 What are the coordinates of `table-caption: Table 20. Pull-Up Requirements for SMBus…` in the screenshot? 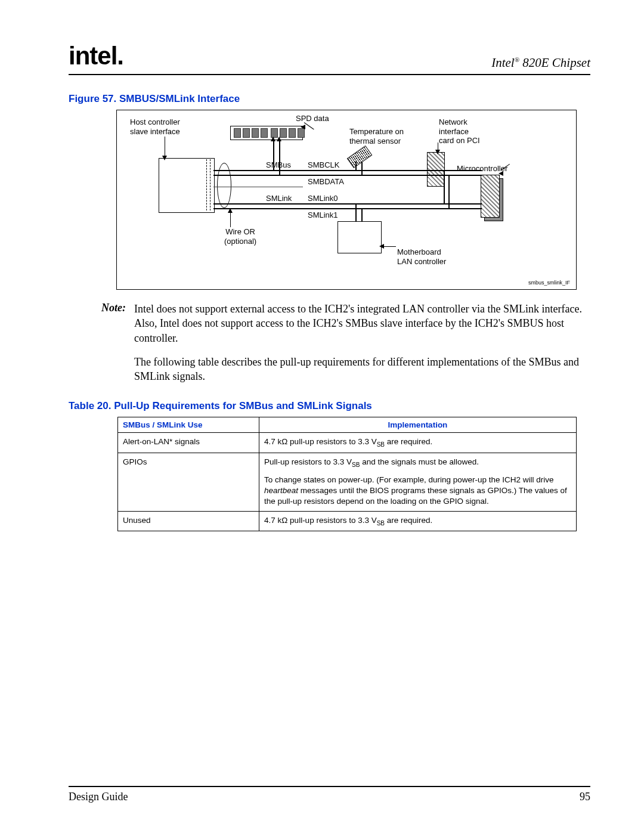 It's located at (329, 406).